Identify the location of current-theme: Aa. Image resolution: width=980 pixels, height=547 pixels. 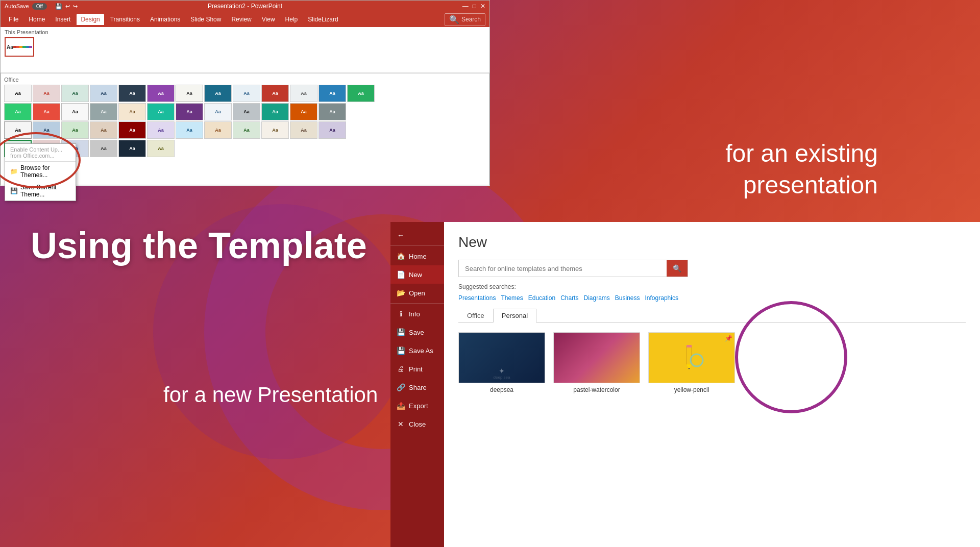
(19, 47).